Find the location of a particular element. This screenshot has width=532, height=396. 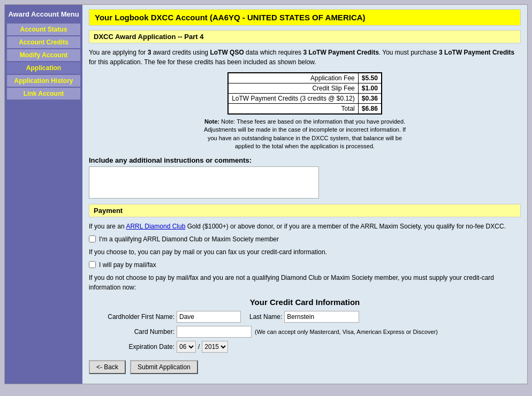

diamond-club-checkbox-row: I'm a qualifying ARRL Diamond Club or Ma… is located at coordinates (305, 239).